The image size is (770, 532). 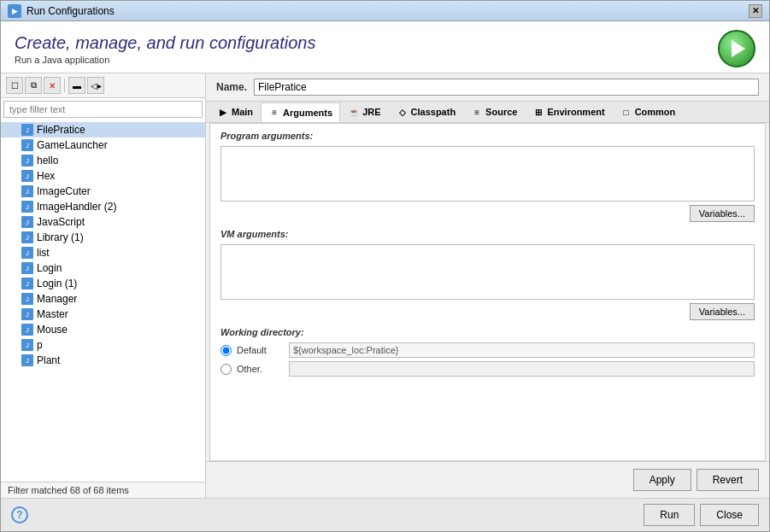 I want to click on filter-button: ▬, so click(x=77, y=85).